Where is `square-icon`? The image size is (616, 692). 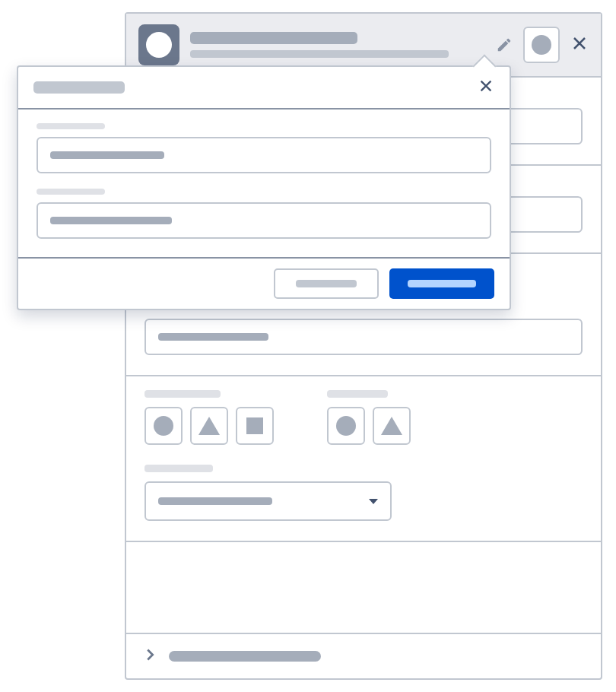
square-icon is located at coordinates (255, 426).